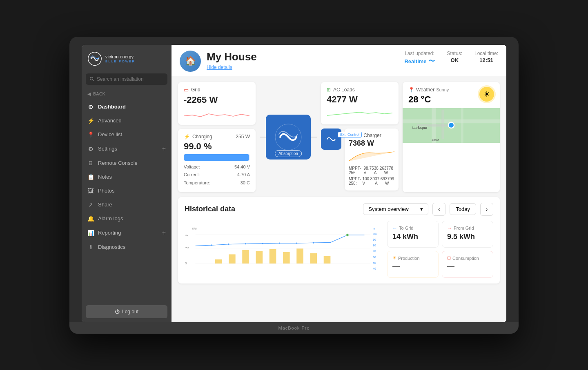 Image resolution: width=588 pixels, height=370 pixels. Describe the element at coordinates (105, 205) in the screenshot. I see `sidebar-item-label: Share` at that location.